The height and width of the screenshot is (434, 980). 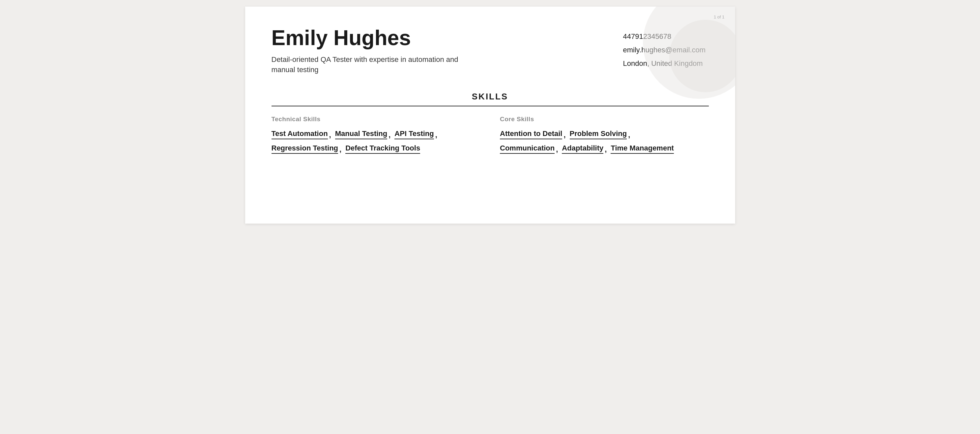 I want to click on skill-test-automation: Test Automation, so click(x=300, y=135).